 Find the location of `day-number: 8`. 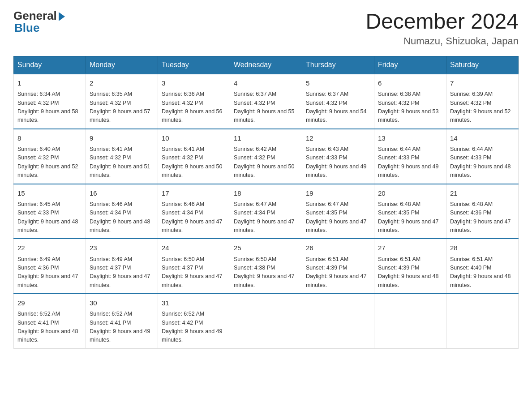

day-number: 8 is located at coordinates (50, 138).